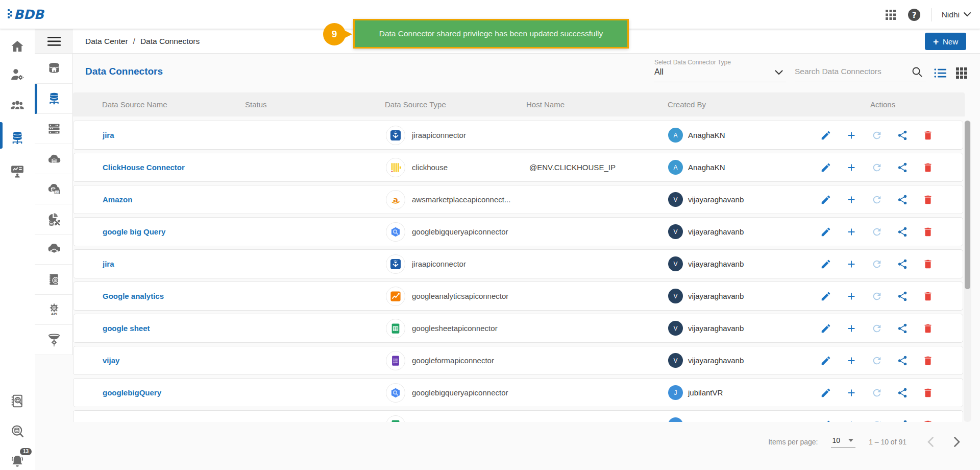  I want to click on jira-icon, so click(396, 264).